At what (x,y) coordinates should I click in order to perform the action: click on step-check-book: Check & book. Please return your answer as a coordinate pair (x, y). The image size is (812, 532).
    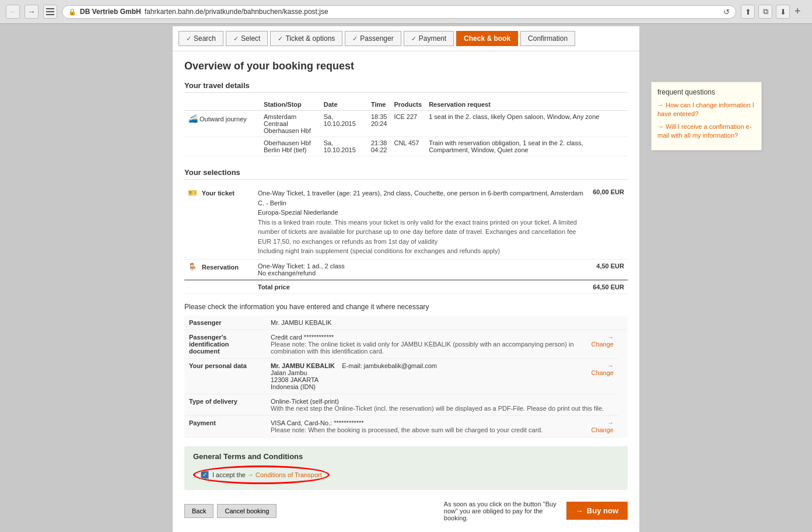
    Looking at the image, I should click on (487, 38).